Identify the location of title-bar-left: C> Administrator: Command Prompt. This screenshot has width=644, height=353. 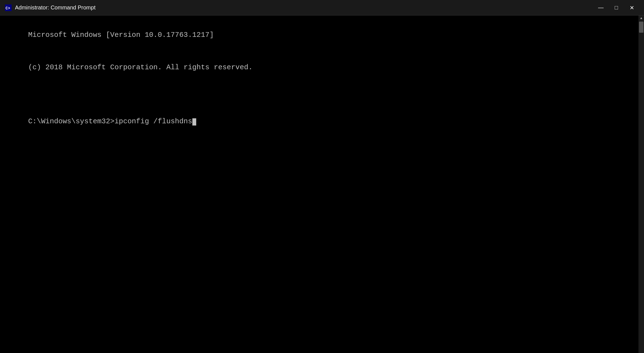
(50, 8).